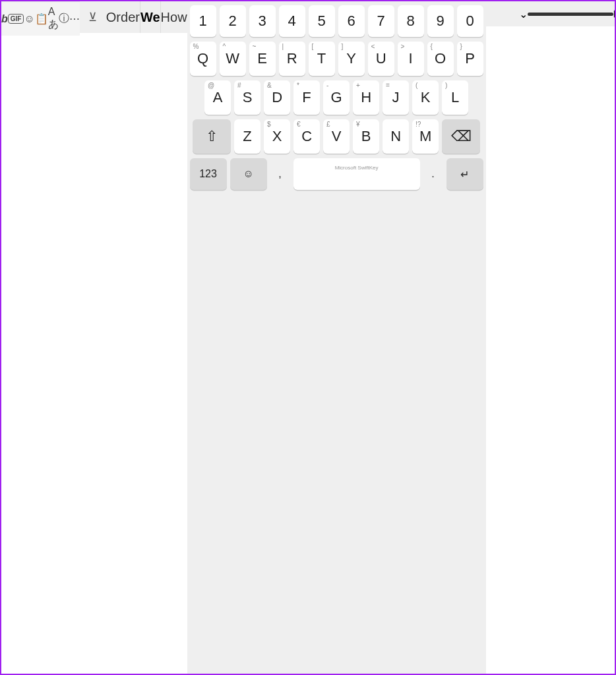 This screenshot has width=616, height=675. I want to click on key-v: £V, so click(336, 136).